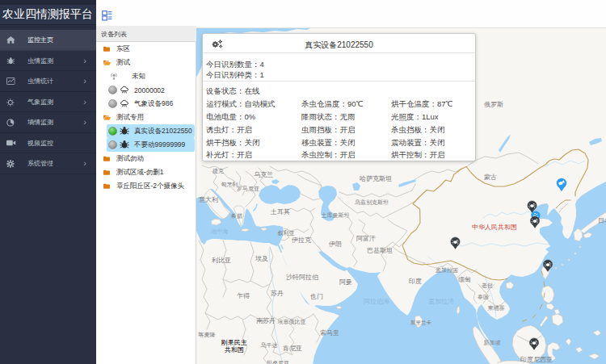 This screenshot has height=364, width=606. What do you see at coordinates (415, 281) in the screenshot?
I see `svg-text: 印度` at bounding box center [415, 281].